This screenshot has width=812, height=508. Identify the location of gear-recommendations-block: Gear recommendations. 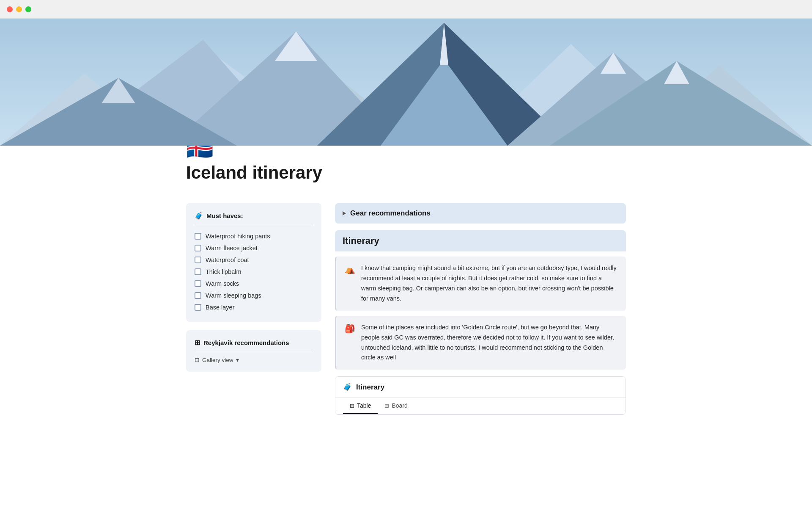
(480, 213).